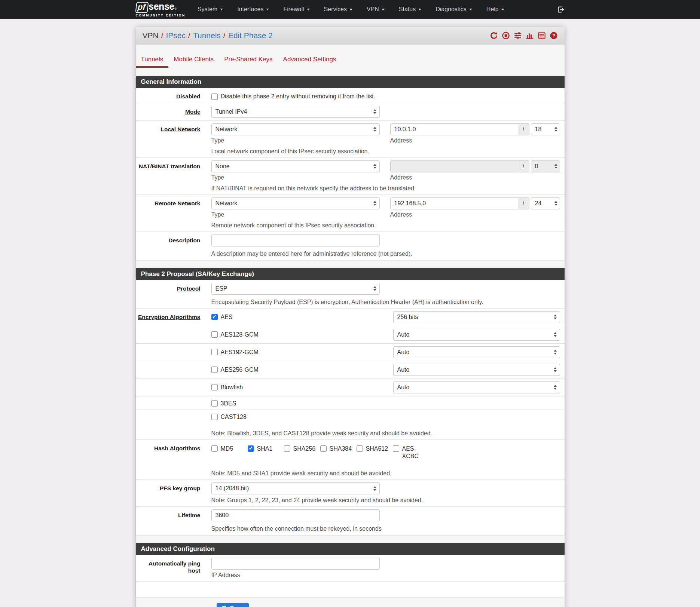 Image resolution: width=700 pixels, height=607 pixels. What do you see at coordinates (350, 549) in the screenshot?
I see `panel-title: Advanced Configuration` at bounding box center [350, 549].